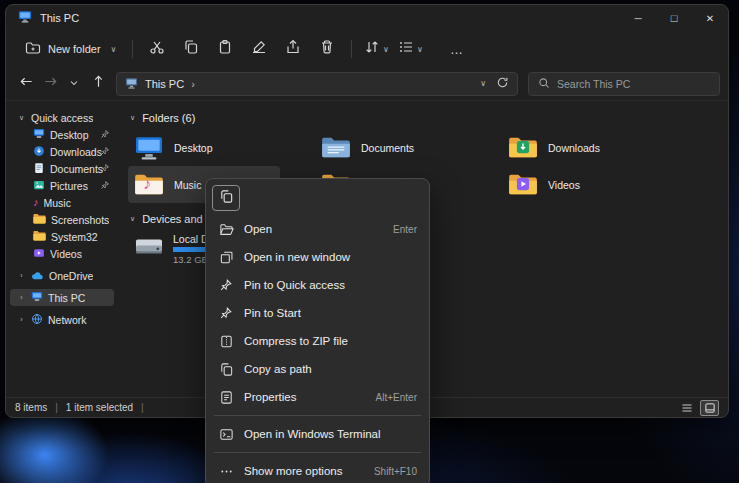  What do you see at coordinates (367, 49) in the screenshot?
I see `command-bar: New folder ∨ ∨ ∨ …` at bounding box center [367, 49].